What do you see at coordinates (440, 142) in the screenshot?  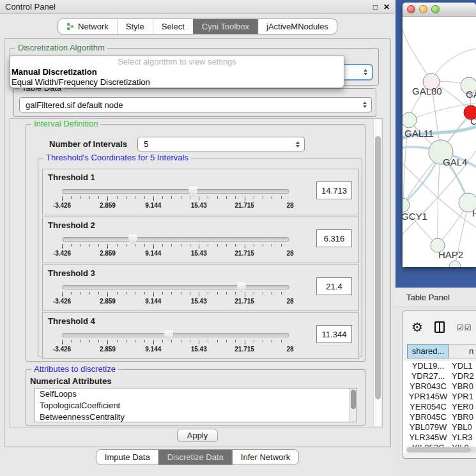 I see `network-svg: GAL80GACGAL11GAL4GCY1HHAP2` at bounding box center [440, 142].